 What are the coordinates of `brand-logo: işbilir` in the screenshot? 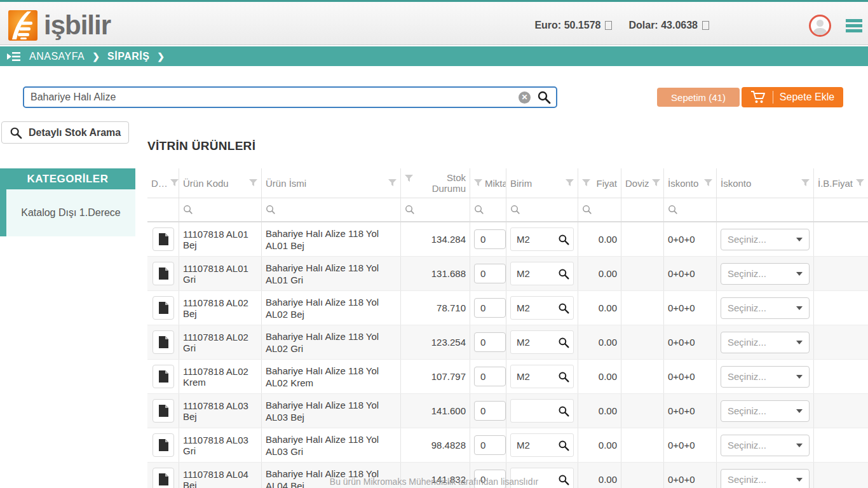 It's located at (60, 25).